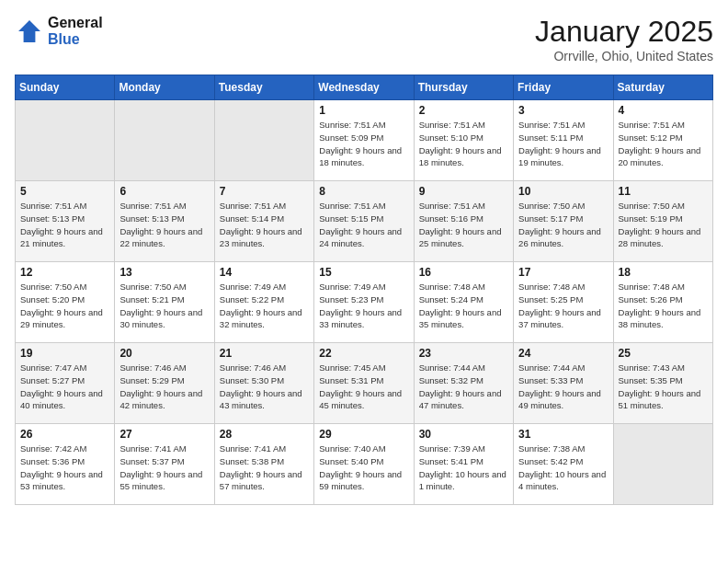 This screenshot has width=728, height=563. What do you see at coordinates (164, 467) in the screenshot?
I see `day-info: Sunrise: 7:41 AMSunset: 5:37 PMDaylight:…` at bounding box center [164, 467].